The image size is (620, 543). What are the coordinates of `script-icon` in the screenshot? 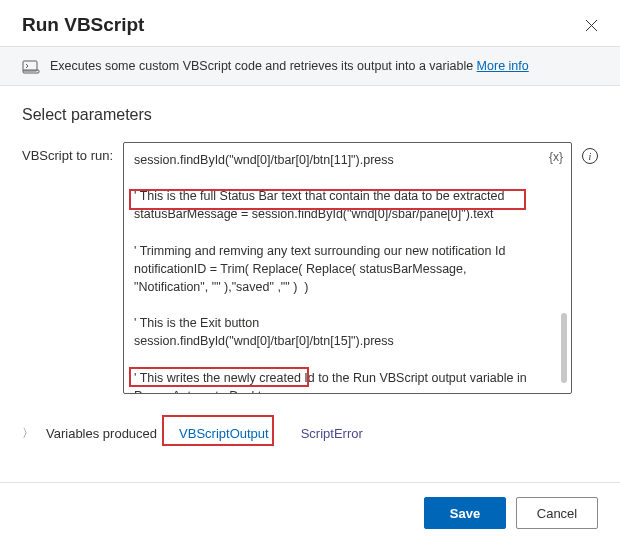 It's located at (31, 66).